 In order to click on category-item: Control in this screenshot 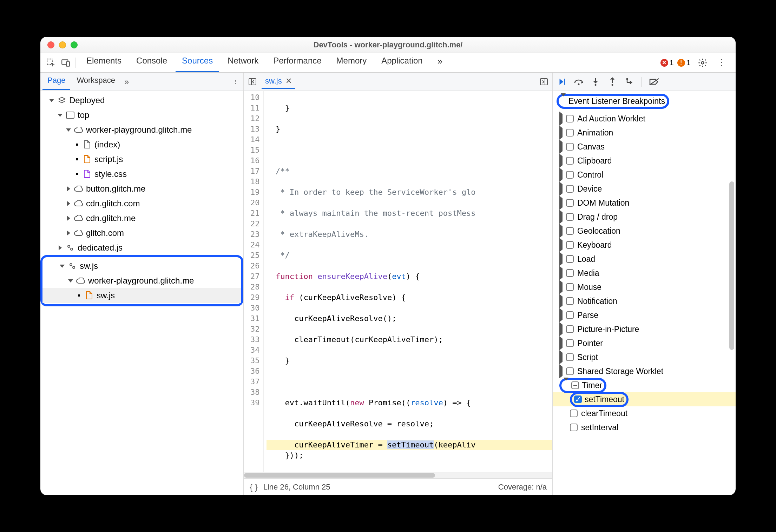, I will do `click(644, 175)`.